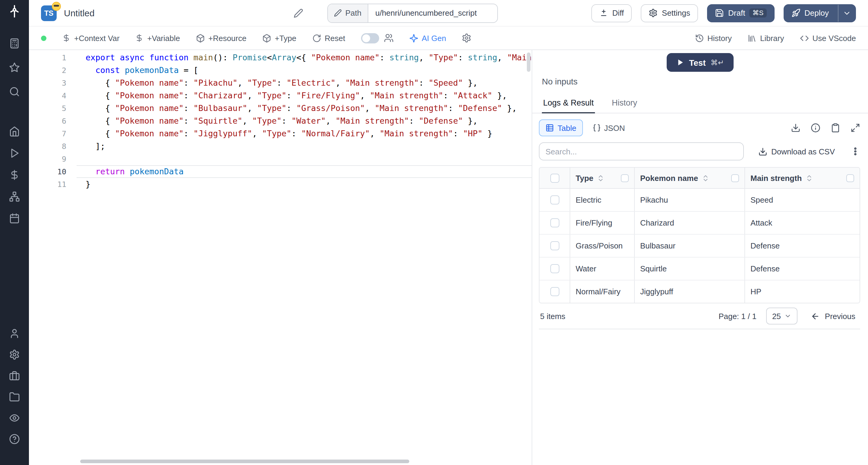 The width and height of the screenshot is (868, 465). Describe the element at coordinates (758, 13) in the screenshot. I see `draft-shortcut: ⌘S` at that location.